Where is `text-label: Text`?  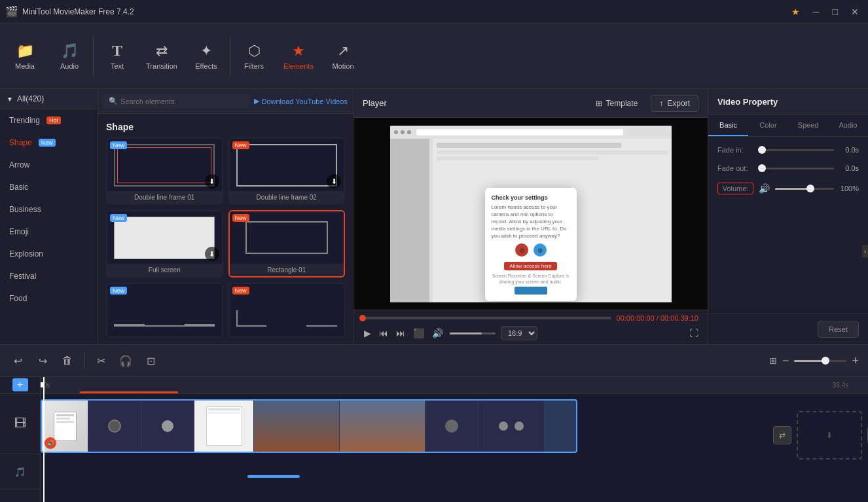
text-label: Text is located at coordinates (117, 66).